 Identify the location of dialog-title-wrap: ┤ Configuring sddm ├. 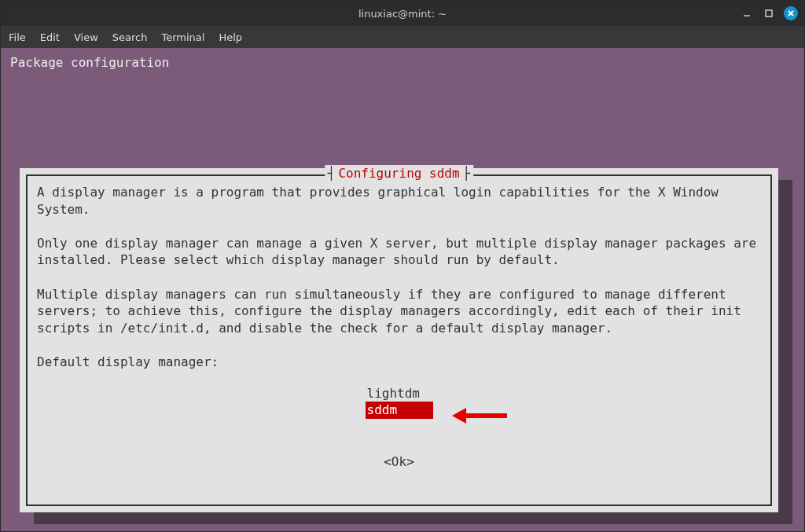
(399, 174).